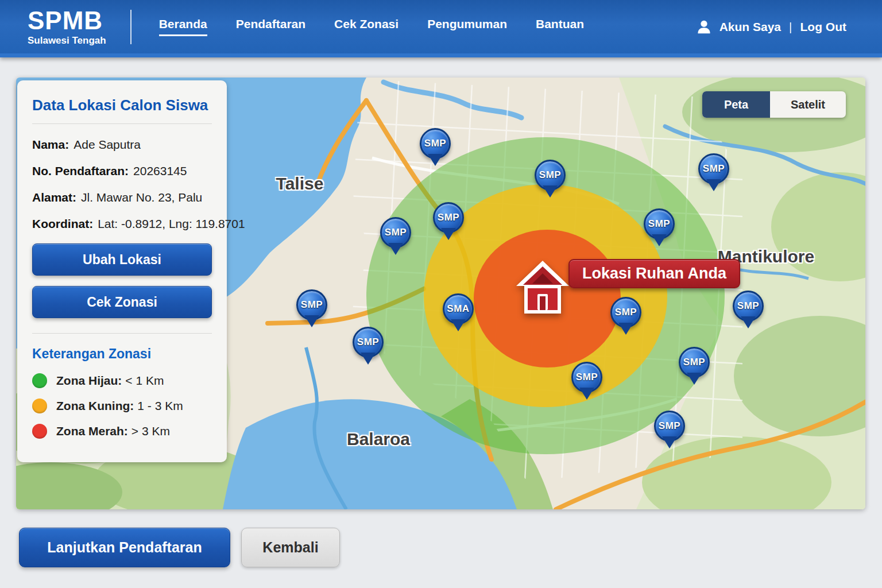  I want to click on app-logo: SPMB Sulawesi Tengah, so click(53, 26).